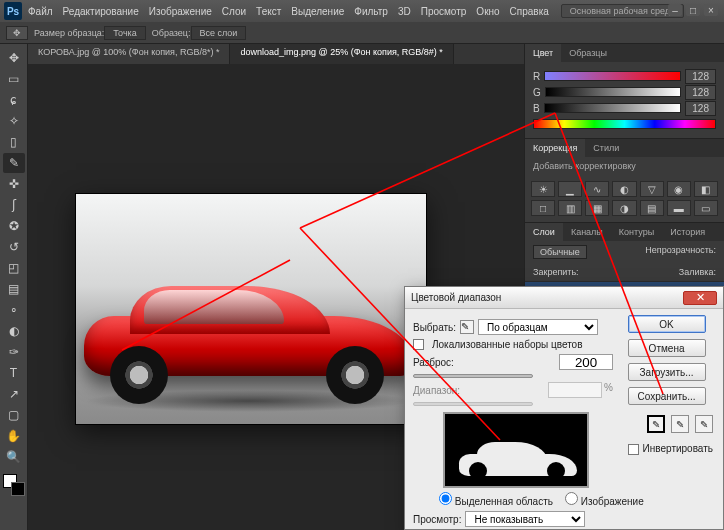 The width and height of the screenshot is (724, 530). Describe the element at coordinates (516, 450) in the screenshot. I see `selection-preview` at that location.